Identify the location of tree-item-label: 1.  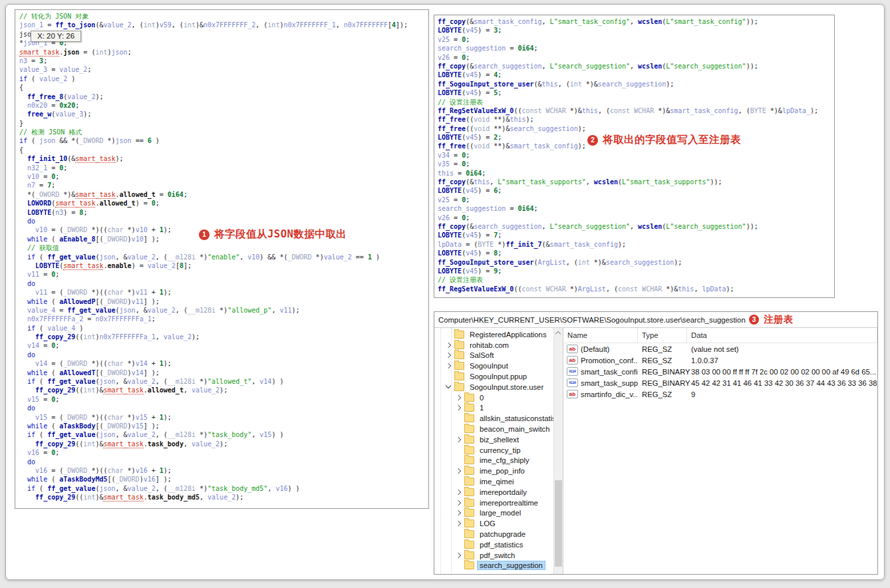
(482, 408).